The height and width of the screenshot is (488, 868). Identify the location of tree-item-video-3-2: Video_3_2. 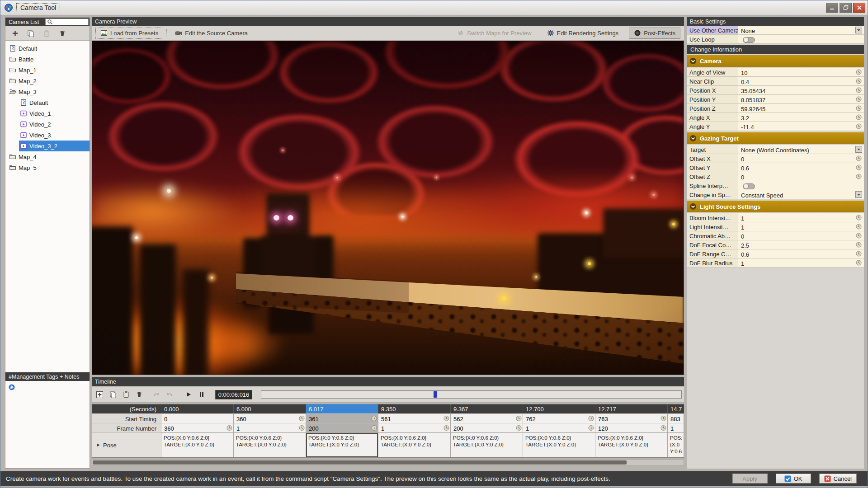
(47, 146).